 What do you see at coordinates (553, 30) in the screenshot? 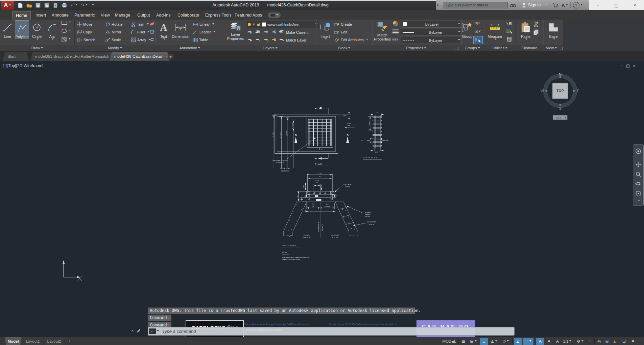
I see `base-button: Base` at bounding box center [553, 30].